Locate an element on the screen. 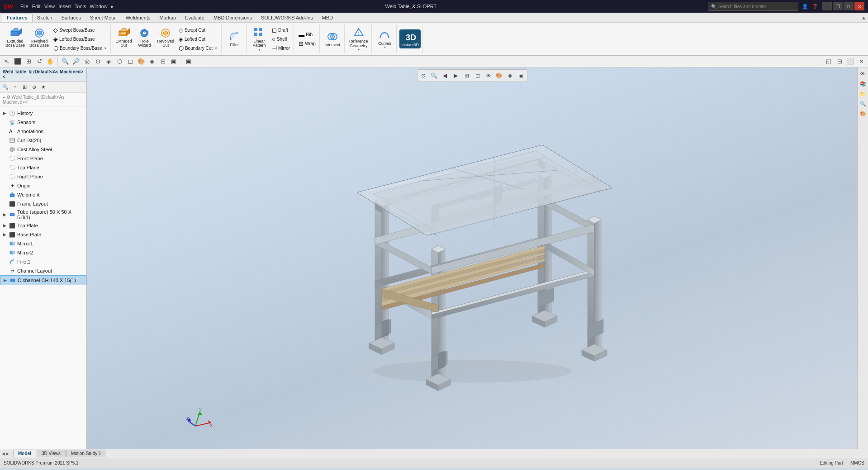 The image size is (868, 470). boundary-boss-button: ⬡ Boundary Boss/Base ▼ is located at coordinates (80, 48).